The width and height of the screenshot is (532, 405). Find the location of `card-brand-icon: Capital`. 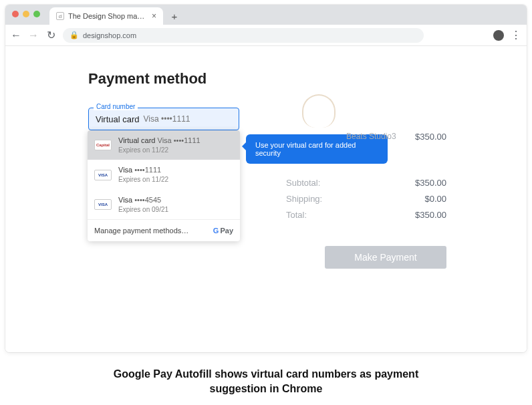

card-brand-icon: Capital is located at coordinates (103, 145).